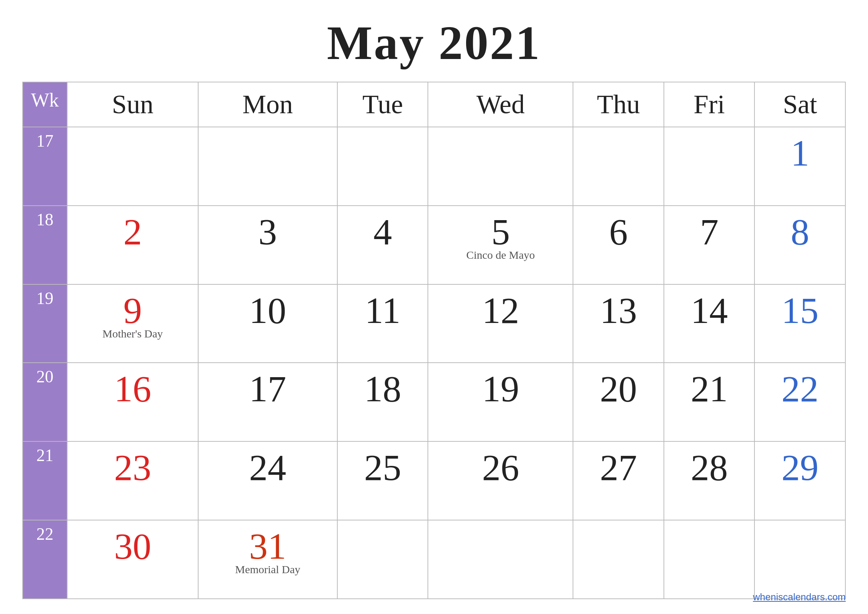  What do you see at coordinates (501, 104) in the screenshot?
I see `wed-header: Wed` at bounding box center [501, 104].